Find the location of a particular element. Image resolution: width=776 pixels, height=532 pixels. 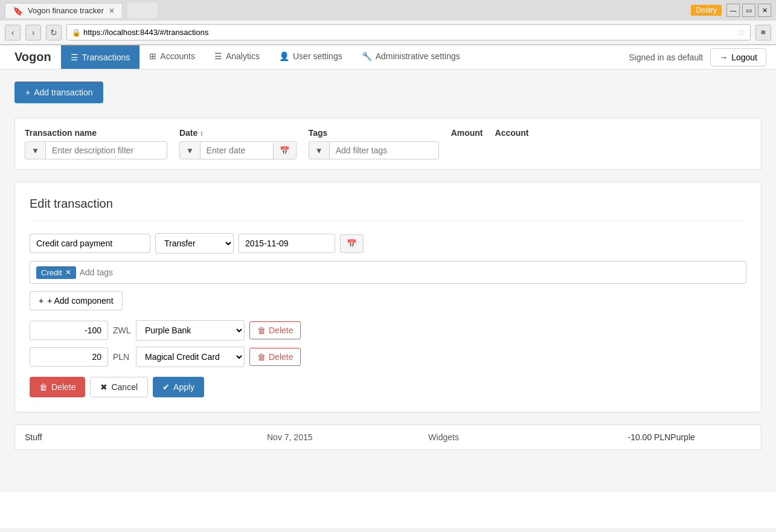

user-settings-icon: 👤 is located at coordinates (284, 56).